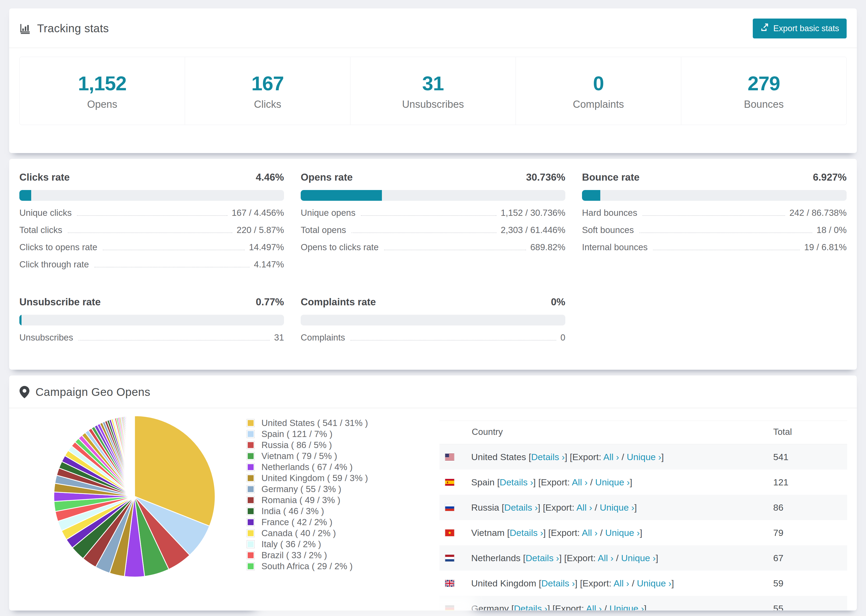 The width and height of the screenshot is (866, 616). I want to click on legend-label: Italy ( 36 / 2% ), so click(291, 544).